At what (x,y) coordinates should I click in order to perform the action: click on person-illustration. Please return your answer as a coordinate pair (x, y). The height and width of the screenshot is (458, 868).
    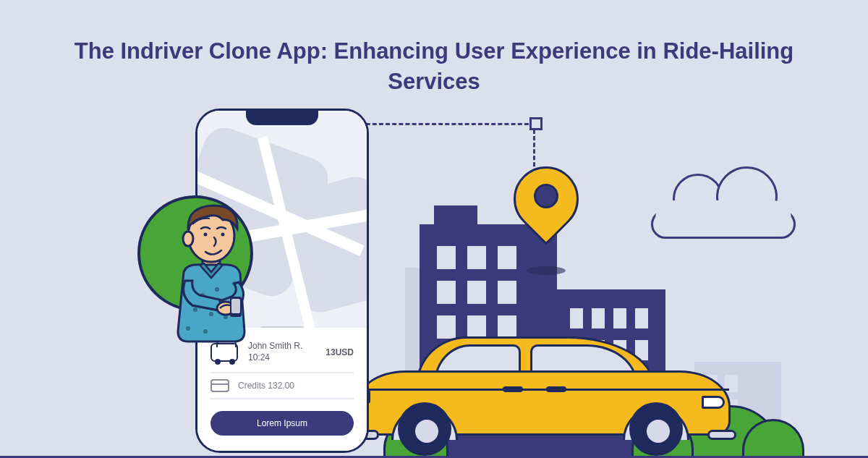
    Looking at the image, I should click on (210, 273).